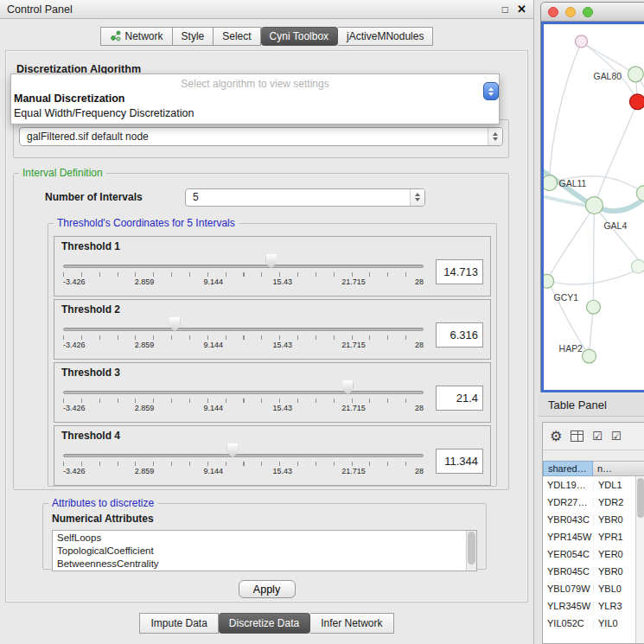 This screenshot has width=644, height=644. I want to click on attribute-item: BetweennessCentrality, so click(261, 564).